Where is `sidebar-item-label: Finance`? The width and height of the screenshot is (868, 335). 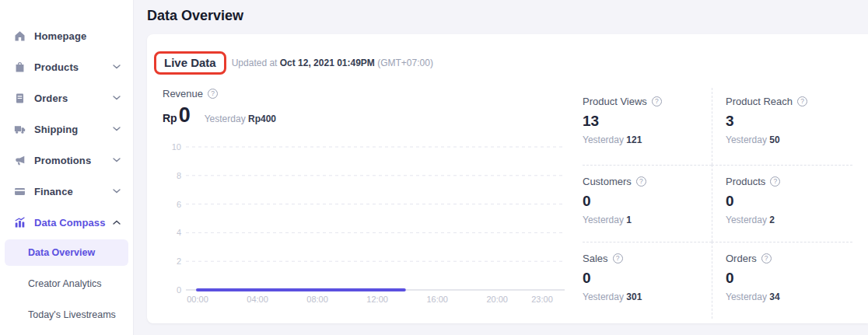 sidebar-item-label: Finance is located at coordinates (73, 191).